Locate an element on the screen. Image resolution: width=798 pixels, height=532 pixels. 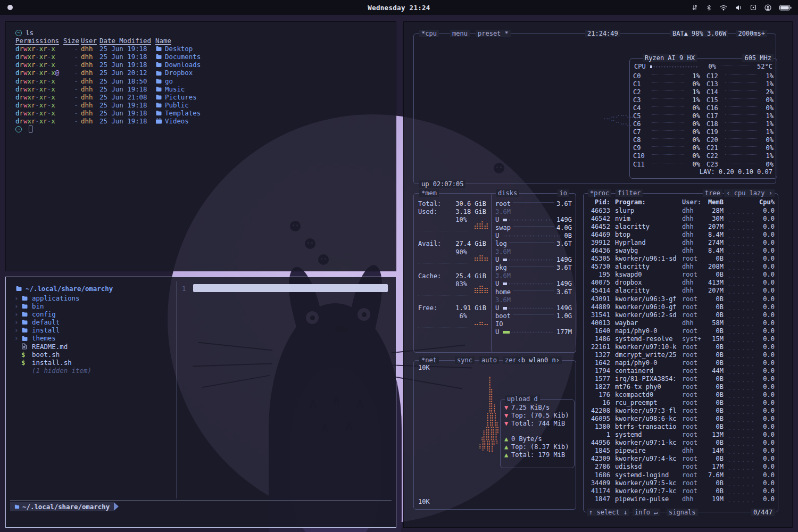
process-row: 1577irq/81-PIXA3854:root0B⡀⡀⡀⡀⡀⡀0.0 is located at coordinates (681, 379).